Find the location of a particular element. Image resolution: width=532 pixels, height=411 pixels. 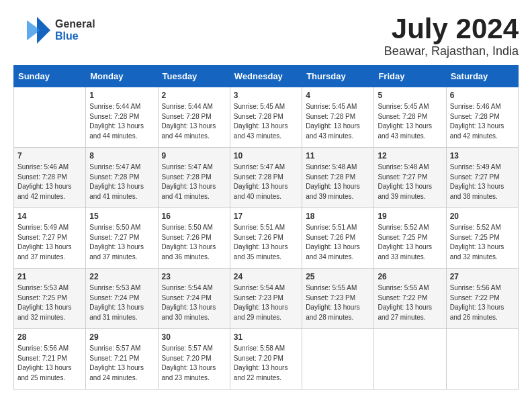

calendar-cell: 4Sunrise: 5:45 AMSunset: 7:28 PMDaylight… is located at coordinates (339, 118).